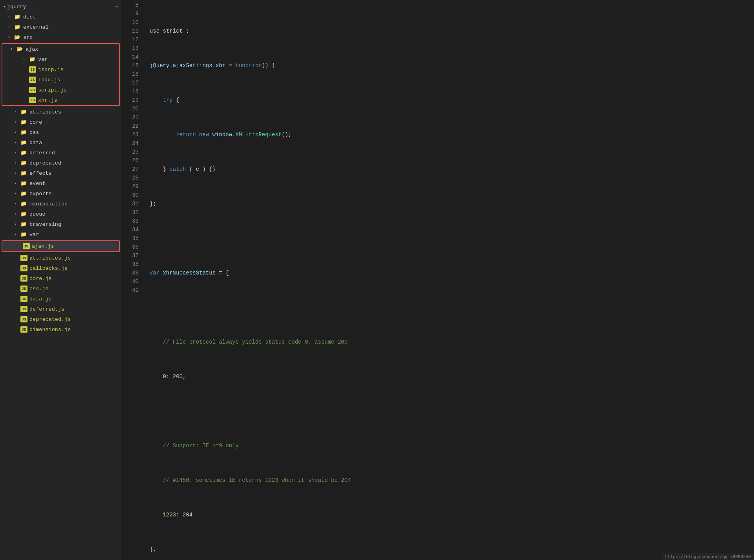 The image size is (754, 560). Describe the element at coordinates (60, 319) in the screenshot. I see `file-deprecated-js: JS deprecated.js` at that location.